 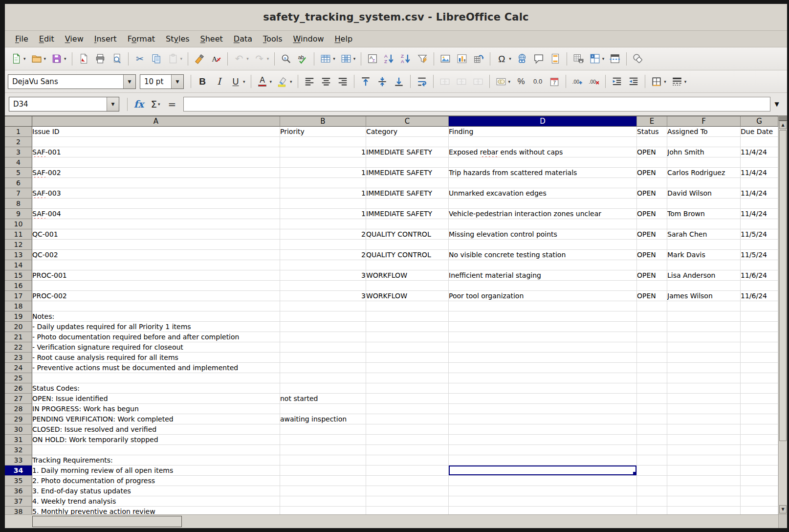 I want to click on cell-E23, so click(x=652, y=358).